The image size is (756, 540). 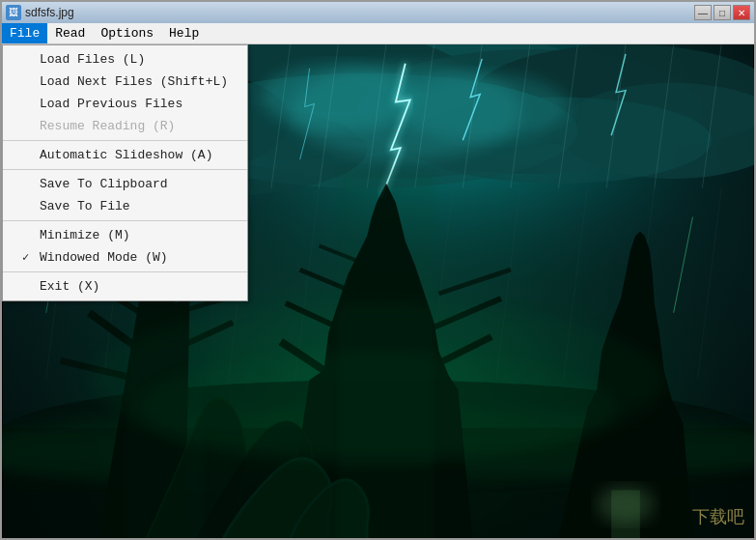 I want to click on minimize-button: —, so click(x=703, y=13).